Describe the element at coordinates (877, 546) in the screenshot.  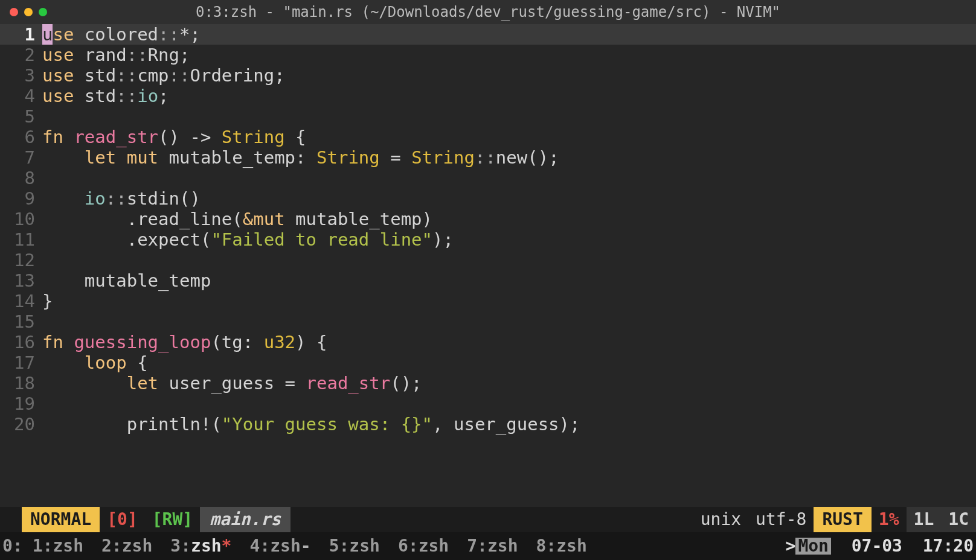
I see `tmux-date: 07-03` at that location.